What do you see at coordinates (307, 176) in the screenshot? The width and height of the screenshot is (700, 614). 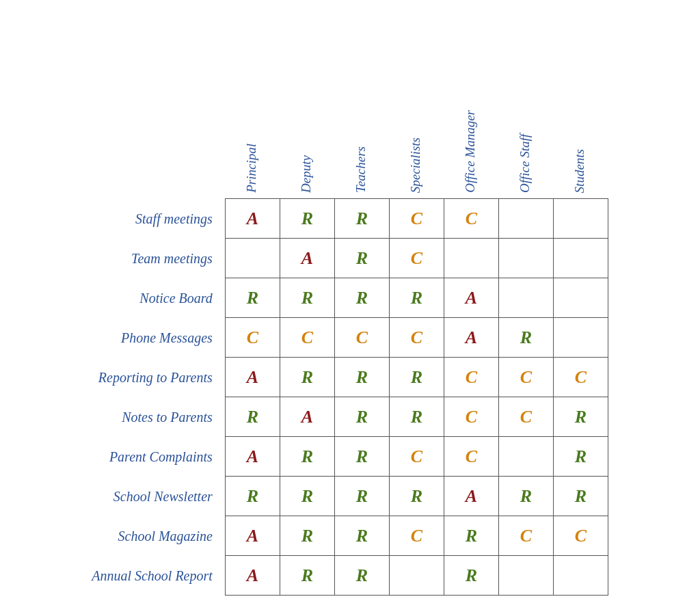 I see `col-header-1: Deputy` at bounding box center [307, 176].